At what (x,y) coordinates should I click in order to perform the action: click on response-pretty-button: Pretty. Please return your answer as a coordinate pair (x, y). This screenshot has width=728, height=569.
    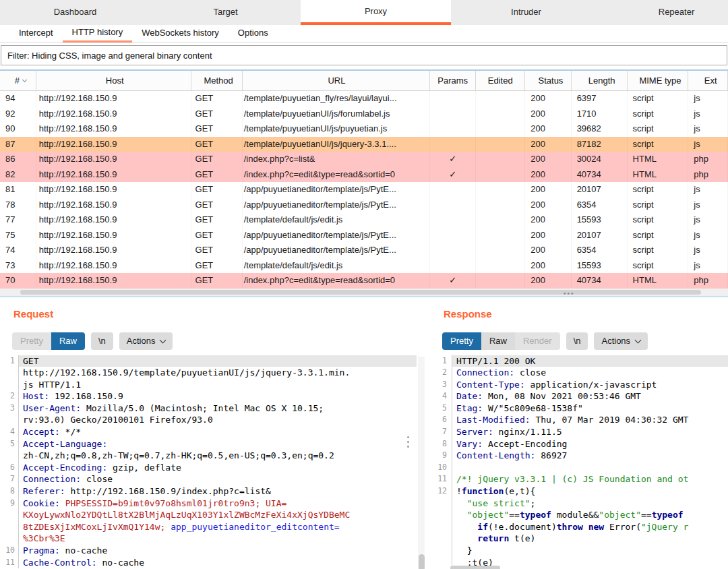
    Looking at the image, I should click on (462, 341).